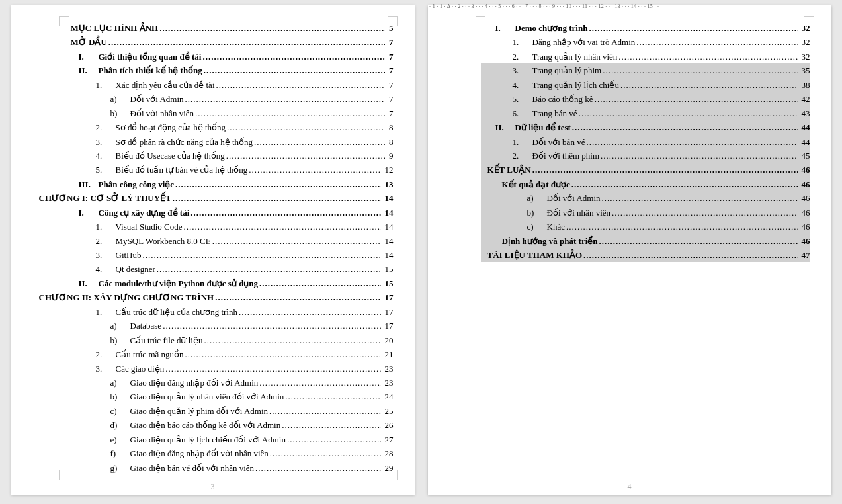  I want to click on toc-entry: b)Đối với nhân viên7, so click(229, 114).